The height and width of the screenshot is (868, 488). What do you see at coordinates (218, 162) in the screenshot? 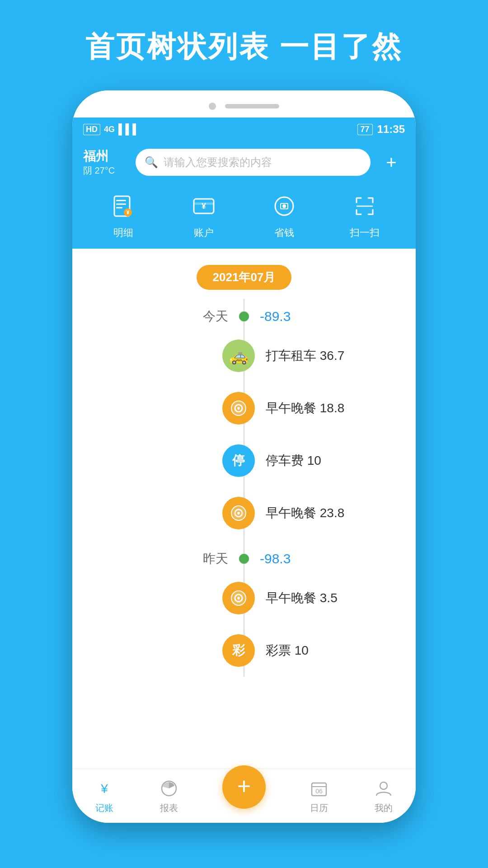
I see `search-placeholder: 请输入您要搜索的内容` at bounding box center [218, 162].